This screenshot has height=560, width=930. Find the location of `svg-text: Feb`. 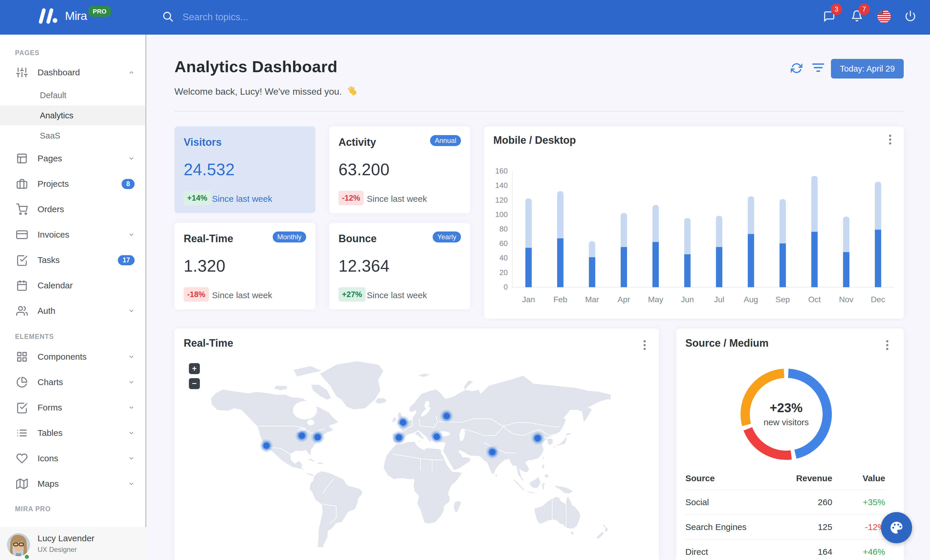

svg-text: Feb is located at coordinates (560, 299).